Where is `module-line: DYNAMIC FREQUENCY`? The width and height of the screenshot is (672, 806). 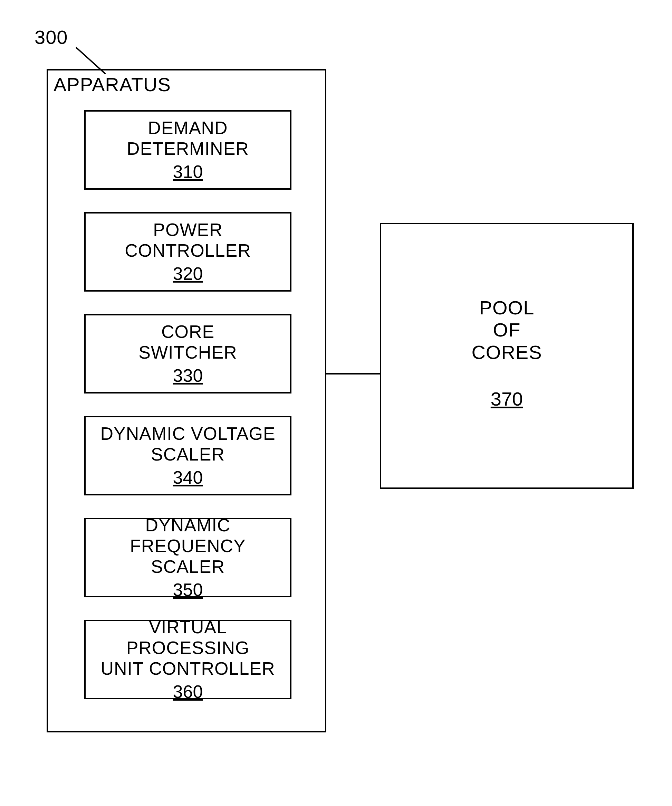 module-line: DYNAMIC FREQUENCY is located at coordinates (188, 536).